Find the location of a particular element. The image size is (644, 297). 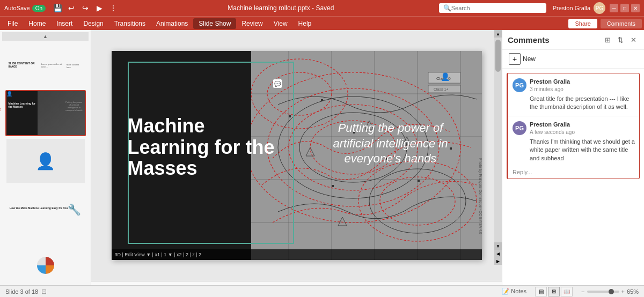

close-comments-icon: ✕ is located at coordinates (633, 40).